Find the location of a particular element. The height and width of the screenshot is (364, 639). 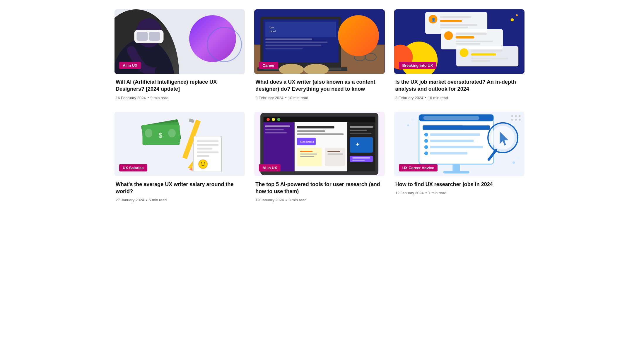

card-date-4: 27 January 2024 is located at coordinates (130, 200).